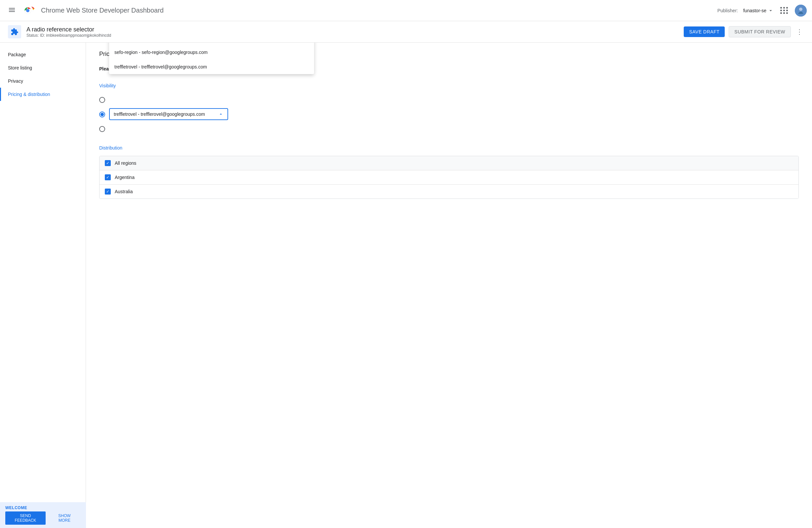  What do you see at coordinates (449, 148) in the screenshot?
I see `distribution-label: Distribution` at bounding box center [449, 148].